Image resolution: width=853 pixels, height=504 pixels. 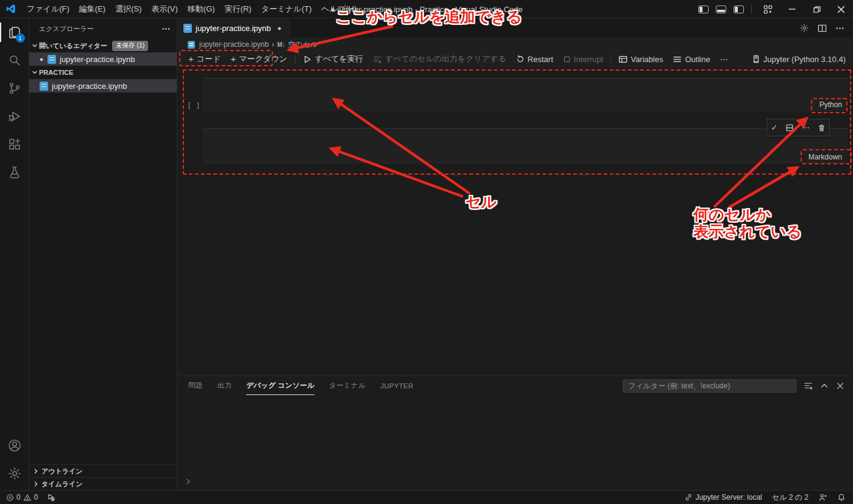 I want to click on tab-label: jupyter-practice.ipynb, so click(x=233, y=28).